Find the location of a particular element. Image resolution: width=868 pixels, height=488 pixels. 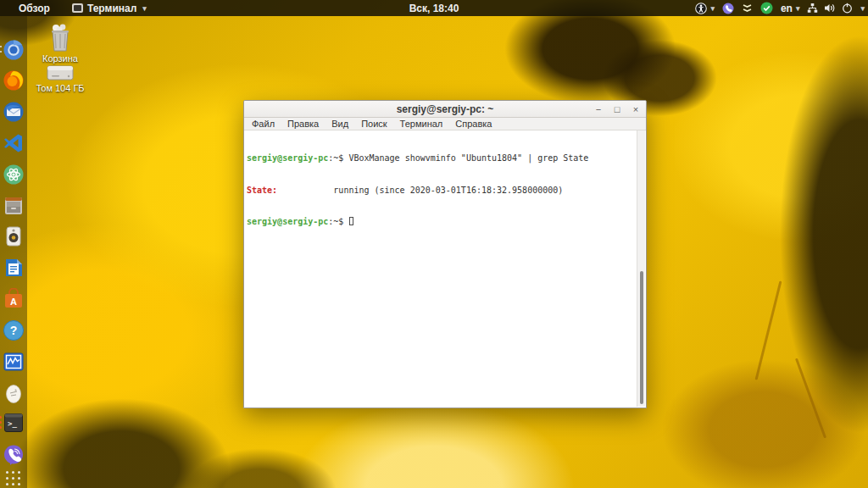

menu-terminal: Терминал is located at coordinates (422, 124).